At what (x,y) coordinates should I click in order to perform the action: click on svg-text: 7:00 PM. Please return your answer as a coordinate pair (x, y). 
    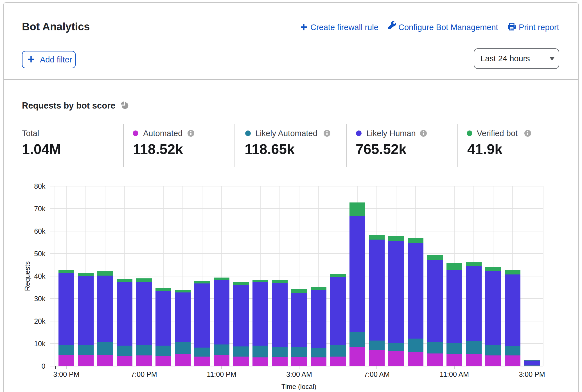
    Looking at the image, I should click on (144, 374).